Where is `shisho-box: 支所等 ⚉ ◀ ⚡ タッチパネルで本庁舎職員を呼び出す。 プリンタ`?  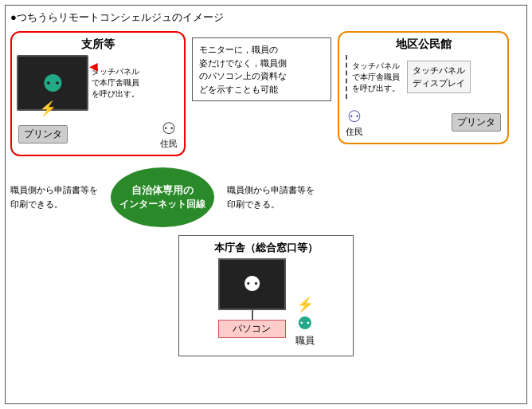 shisho-box: 支所等 ⚉ ◀ ⚡ タッチパネルで本庁舎職員を呼び出す。 プリンタ is located at coordinates (98, 94).